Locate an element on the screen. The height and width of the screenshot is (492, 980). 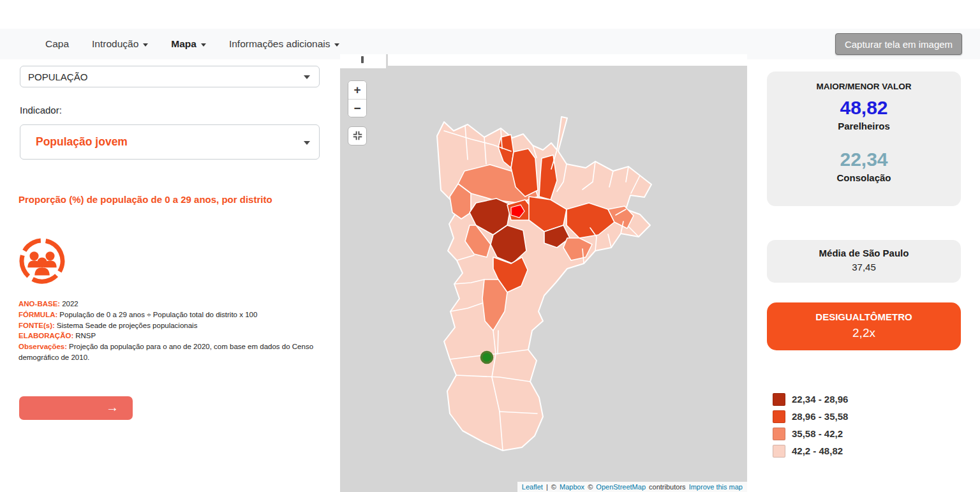
minmax-card: MAIOR/MENOR VALOR 48,82 Parelheiros 22,3… is located at coordinates (864, 139).